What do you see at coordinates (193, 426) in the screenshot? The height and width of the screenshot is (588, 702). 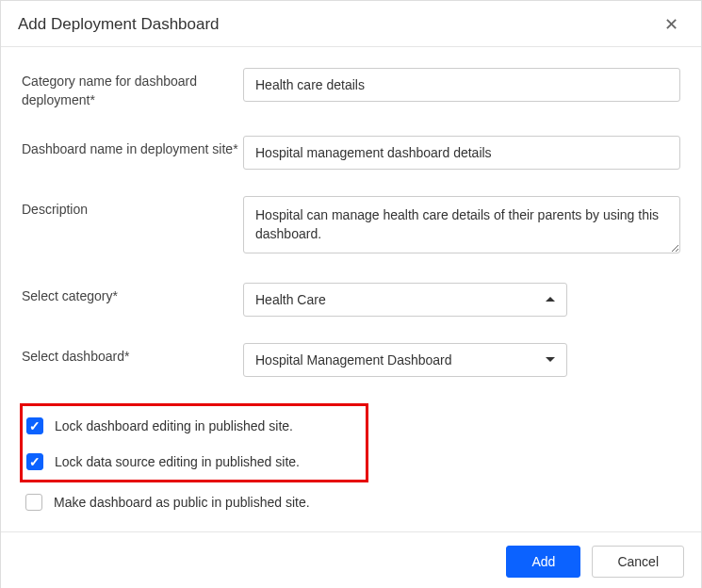 I see `lock-dashboard-row: ✓ Lock dashboard editing in published si…` at bounding box center [193, 426].